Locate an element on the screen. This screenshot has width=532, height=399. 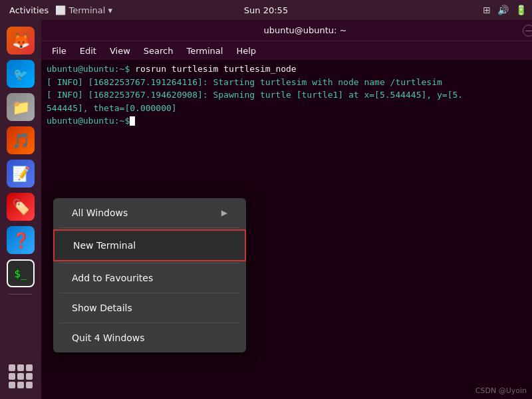
terminal-title: ubuntu@ubuntu: ~ is located at coordinates (305, 31).